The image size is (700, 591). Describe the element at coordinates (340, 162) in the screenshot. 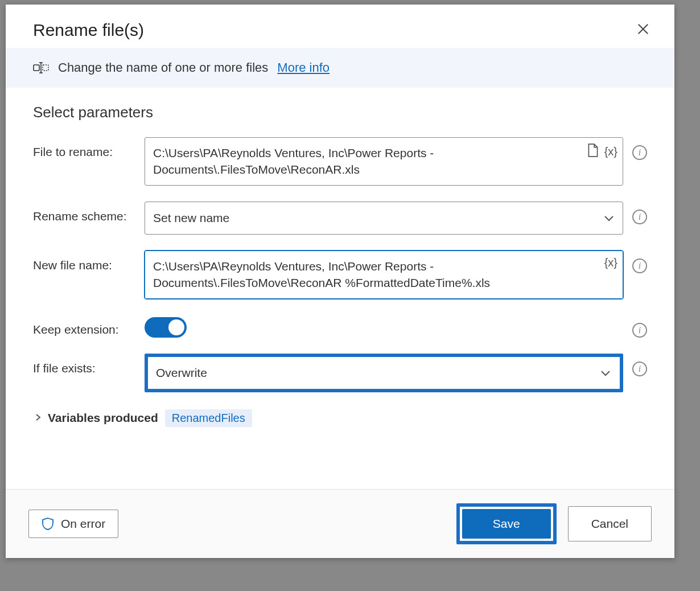

I see `param-file-to-rename: File to rename: C:\Users\PA\Reynolds Ven…` at that location.